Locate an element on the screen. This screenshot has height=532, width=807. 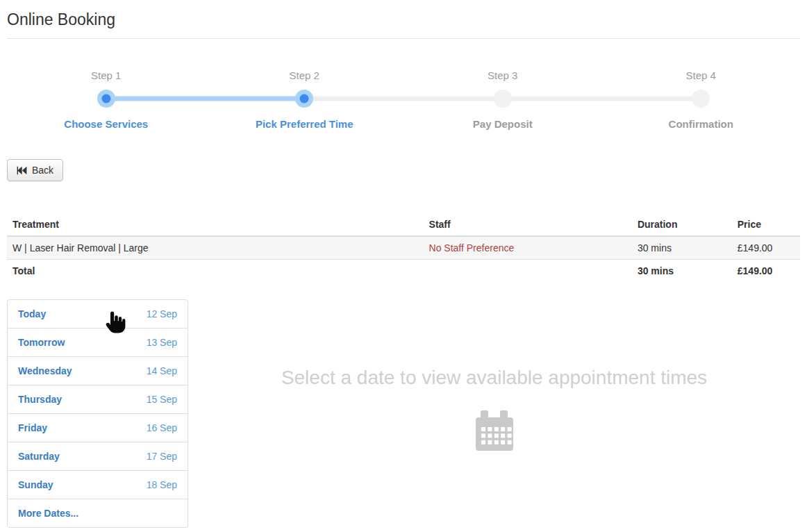
step-dot-row is located at coordinates (701, 99).